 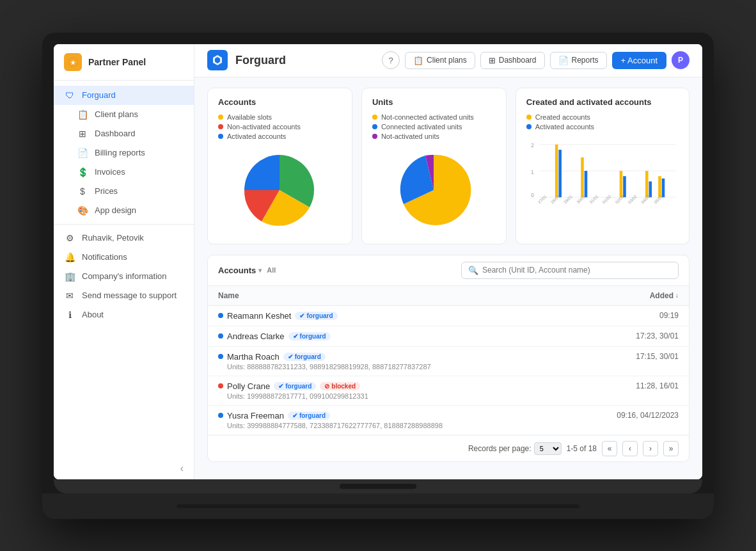 I want to click on legend-item-created: Created accounts, so click(x=602, y=117).